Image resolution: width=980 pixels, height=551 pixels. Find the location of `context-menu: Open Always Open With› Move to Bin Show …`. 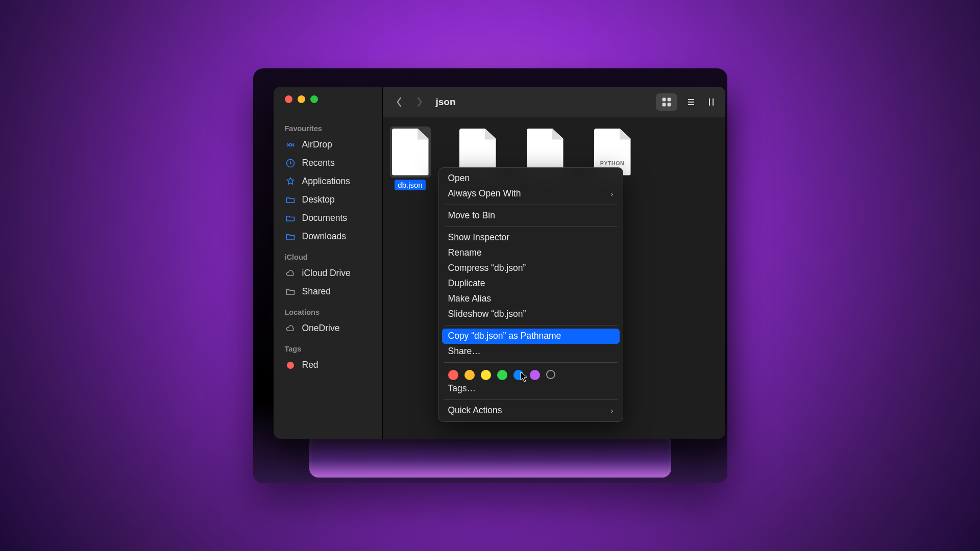

context-menu: Open Always Open With› Move to Bin Show … is located at coordinates (531, 295).